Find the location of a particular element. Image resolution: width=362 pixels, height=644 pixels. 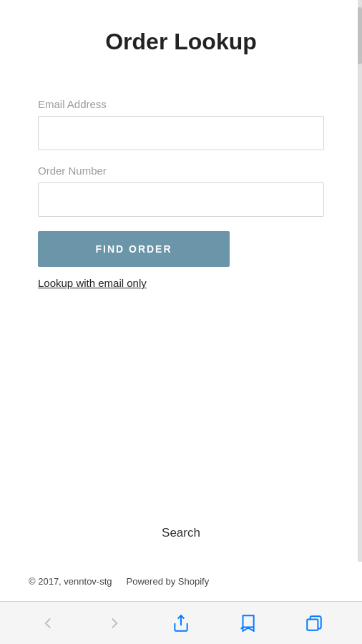

forward-button is located at coordinates (114, 623).